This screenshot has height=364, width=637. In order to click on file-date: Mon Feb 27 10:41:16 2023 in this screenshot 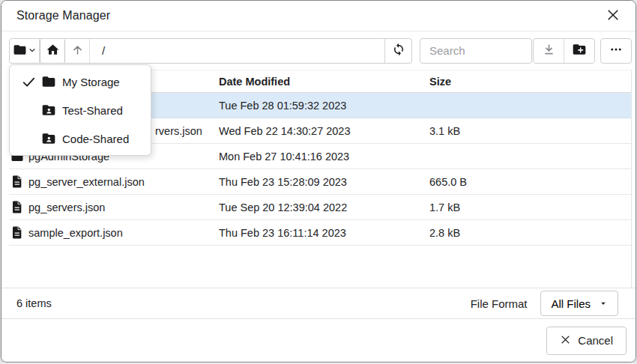, I will do `click(318, 156)`.